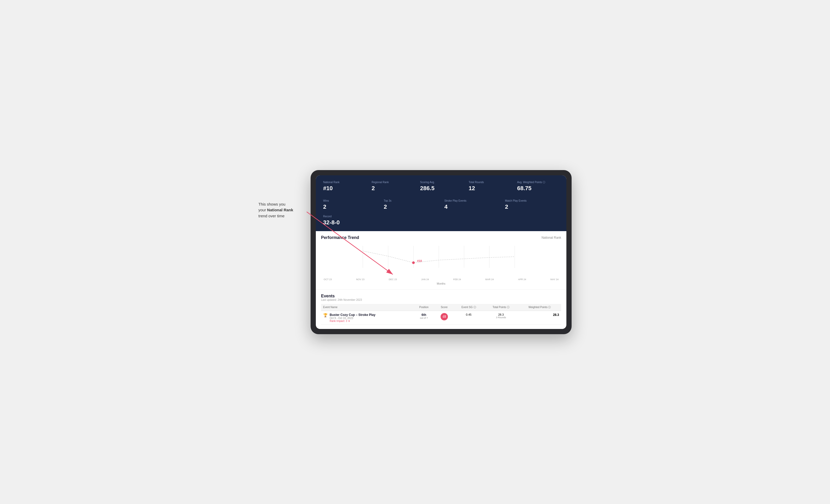  I want to click on month-label-5: MAR 24, so click(489, 279).